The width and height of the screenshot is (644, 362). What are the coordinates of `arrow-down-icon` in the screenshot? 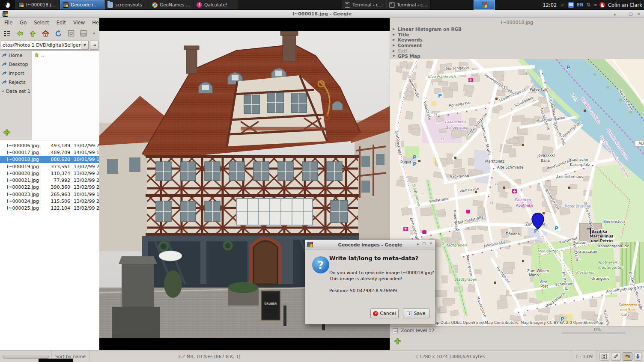 It's located at (638, 356).